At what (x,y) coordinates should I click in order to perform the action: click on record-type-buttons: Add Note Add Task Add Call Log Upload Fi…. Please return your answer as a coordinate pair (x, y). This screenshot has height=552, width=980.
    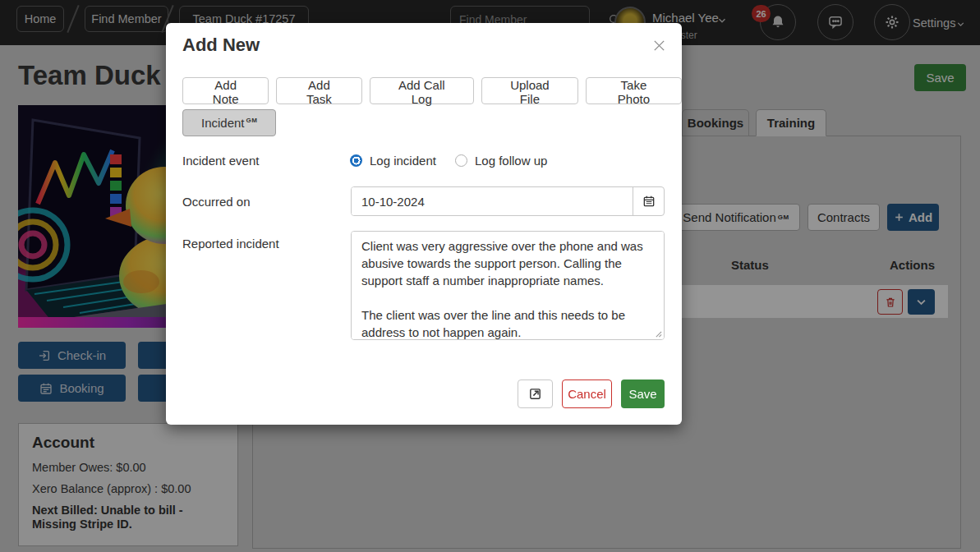
    Looking at the image, I should click on (432, 90).